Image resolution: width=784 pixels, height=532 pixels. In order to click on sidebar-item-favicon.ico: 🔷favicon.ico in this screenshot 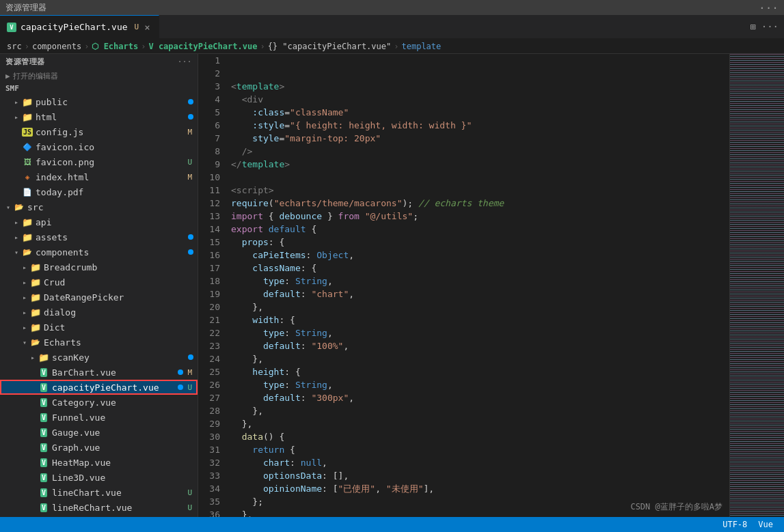, I will do `click(98, 147)`.